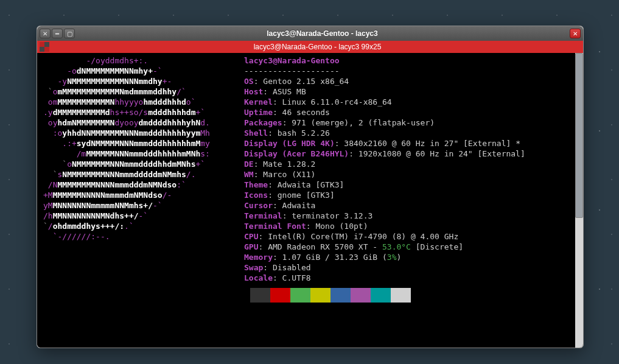 This screenshot has width=619, height=364. I want to click on minimize-button: ━, so click(57, 33).